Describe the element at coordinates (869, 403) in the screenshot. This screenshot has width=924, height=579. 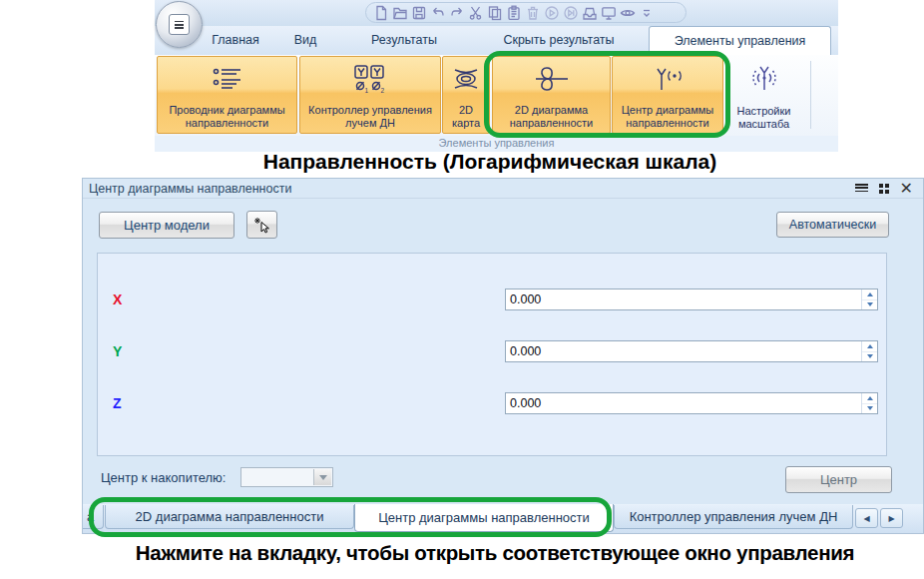
I see `z-spinner` at that location.